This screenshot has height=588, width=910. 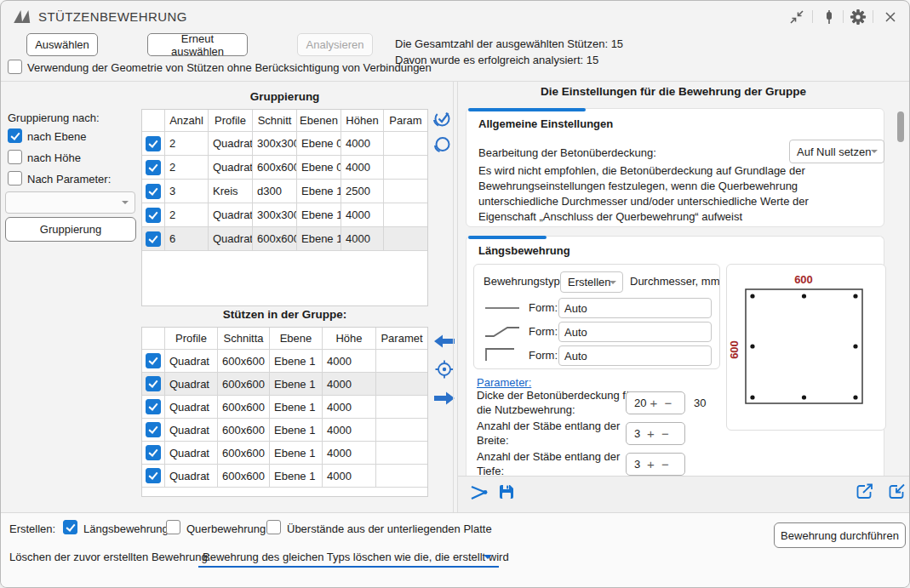 I want to click on group-by-level-checkbox, so click(x=15, y=136).